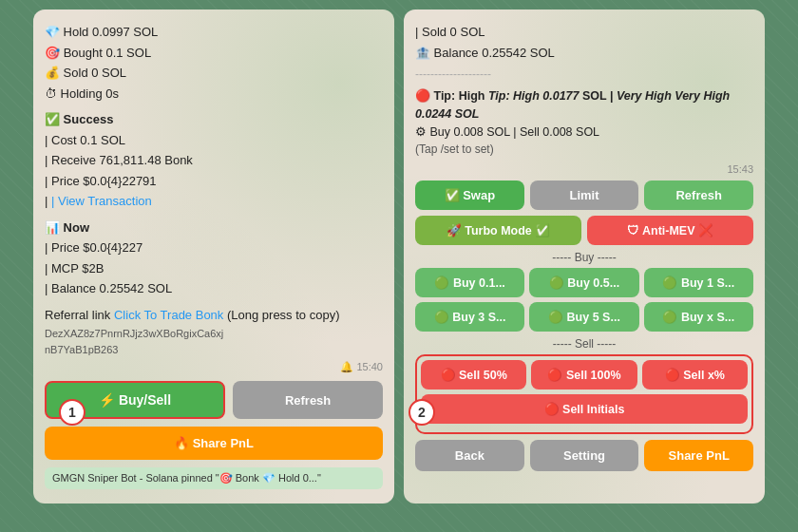  I want to click on sell-100-button: 🔴 Sell 100%, so click(583, 374).